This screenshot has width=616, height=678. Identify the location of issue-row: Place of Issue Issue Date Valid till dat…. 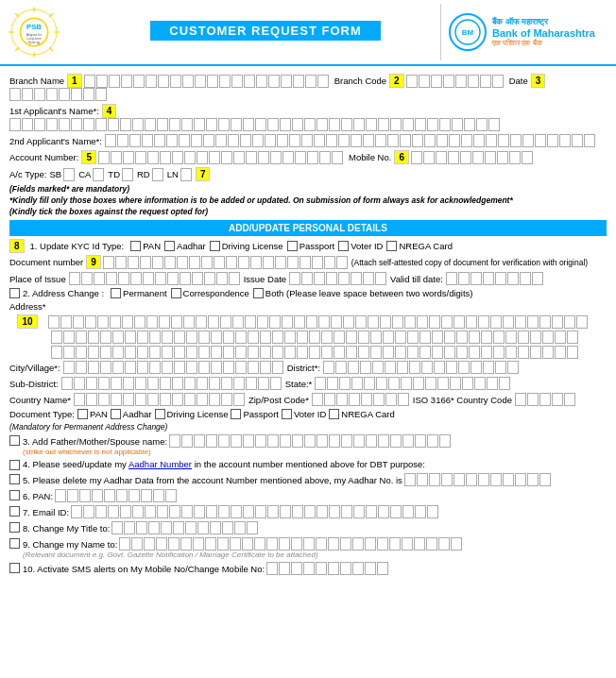
(308, 279).